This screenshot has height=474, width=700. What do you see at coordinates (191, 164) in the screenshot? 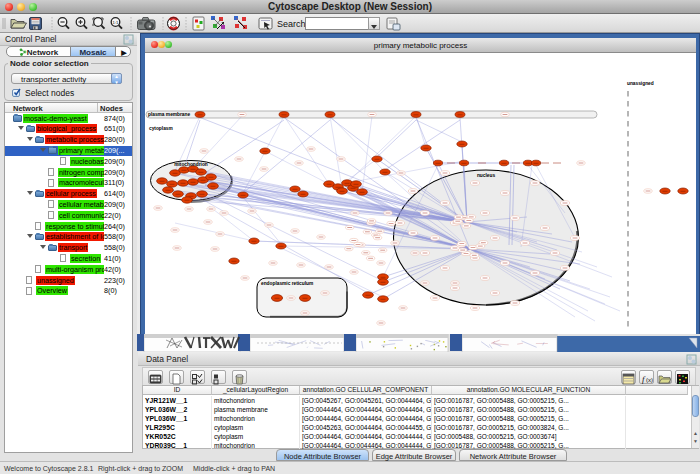
I see `svg-text: mitochondrion` at bounding box center [191, 164].